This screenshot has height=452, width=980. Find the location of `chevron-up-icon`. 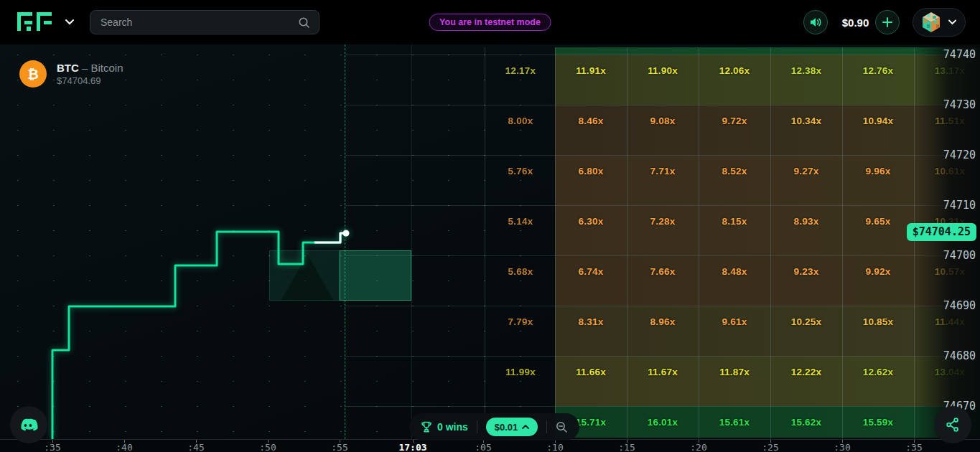

chevron-up-icon is located at coordinates (526, 427).